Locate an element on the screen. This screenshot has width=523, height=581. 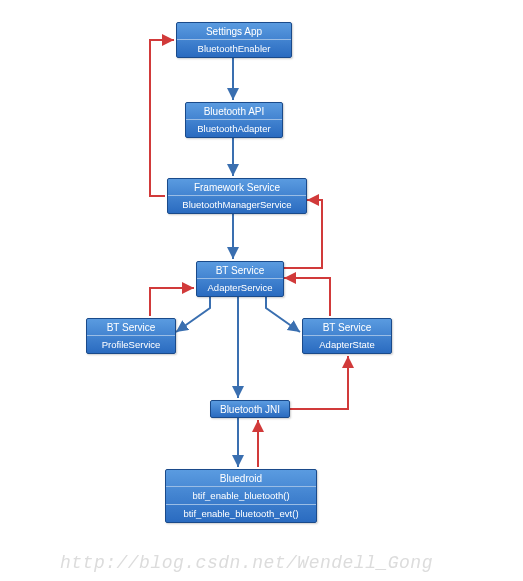
node-bluetooth-jni: Bluetooth JNI is located at coordinates (250, 409).